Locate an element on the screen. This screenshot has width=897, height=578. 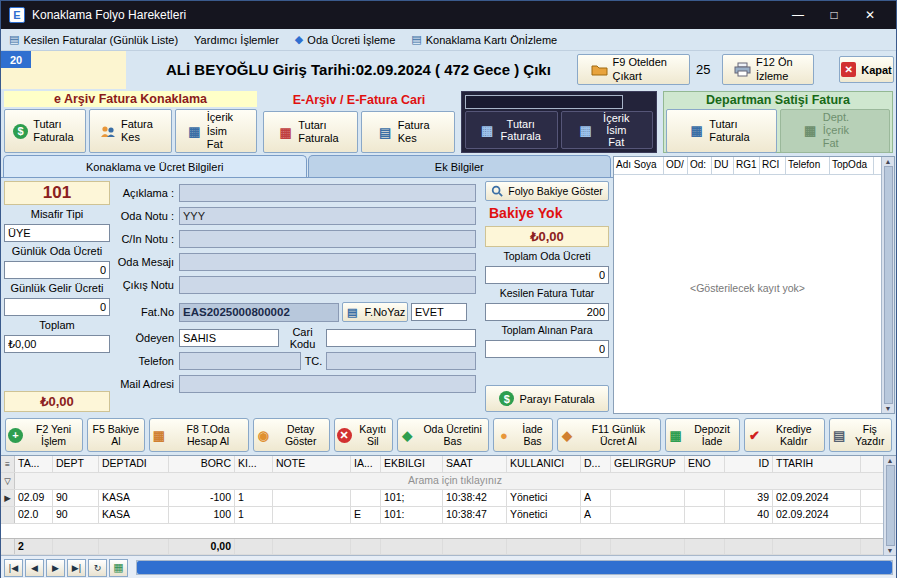
parayi-faturala-button: $ Parayı Faturala is located at coordinates (547, 398).